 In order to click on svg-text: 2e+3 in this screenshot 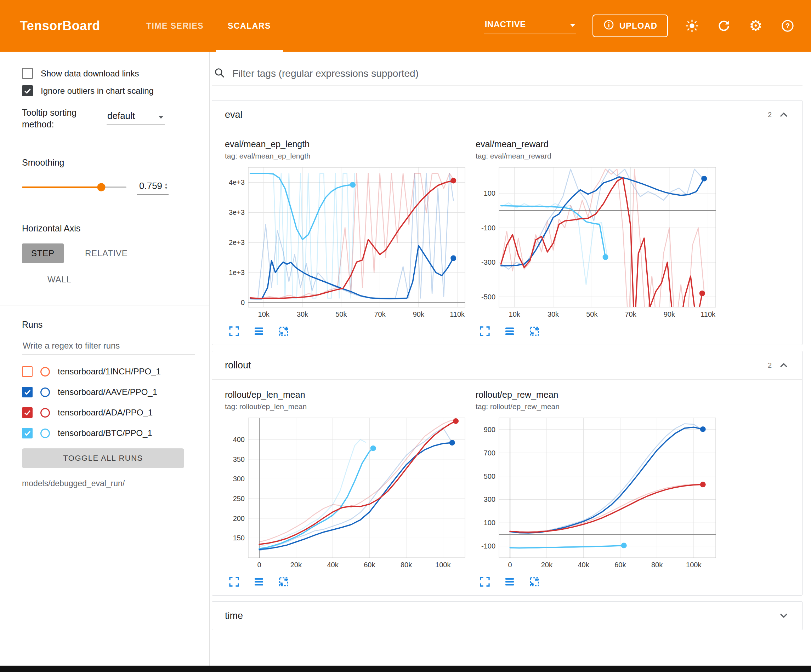, I will do `click(237, 242)`.